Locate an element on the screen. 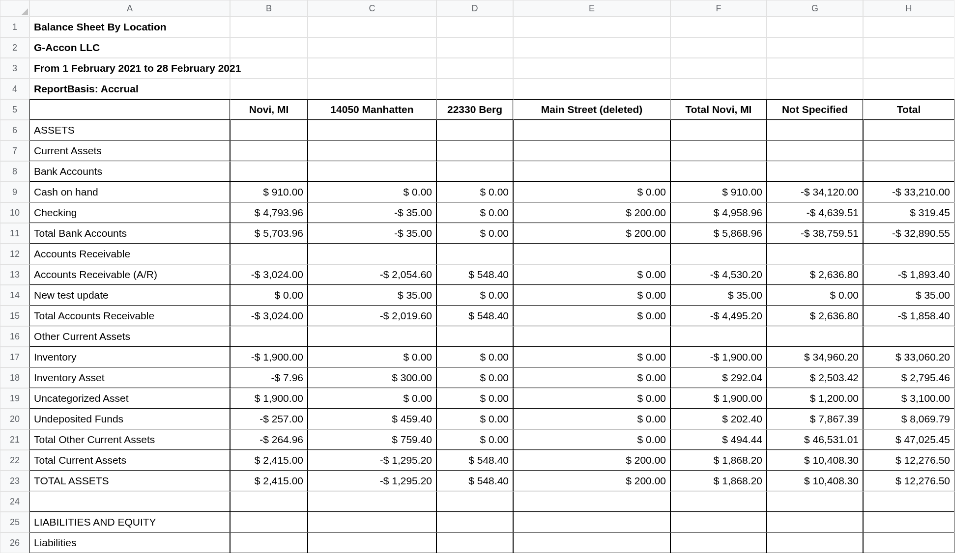 The height and width of the screenshot is (559, 980). value-cell: $ 12,276.50 is located at coordinates (909, 460).